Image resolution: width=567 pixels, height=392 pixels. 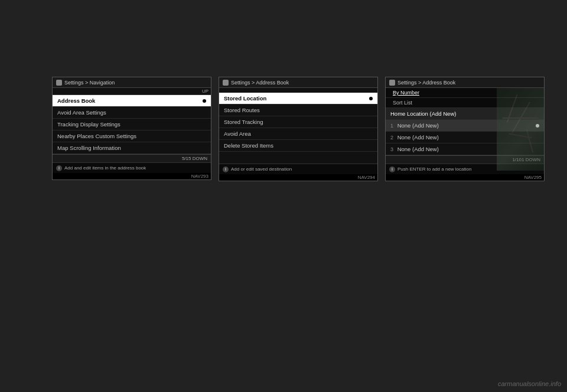 What do you see at coordinates (132, 136) in the screenshot?
I see `screen1-item-nearby: Nearby Places Custom Settings` at bounding box center [132, 136].